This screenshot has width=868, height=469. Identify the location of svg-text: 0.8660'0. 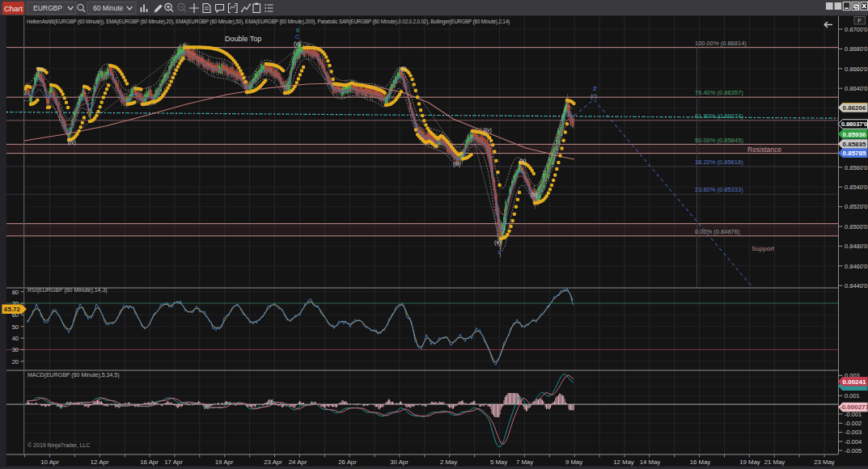
(856, 70).